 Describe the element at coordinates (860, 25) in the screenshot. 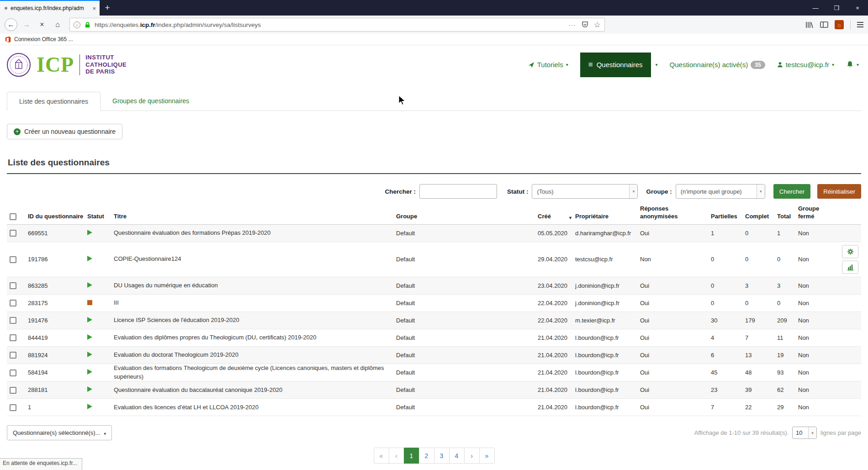

I see `menu-icon` at that location.